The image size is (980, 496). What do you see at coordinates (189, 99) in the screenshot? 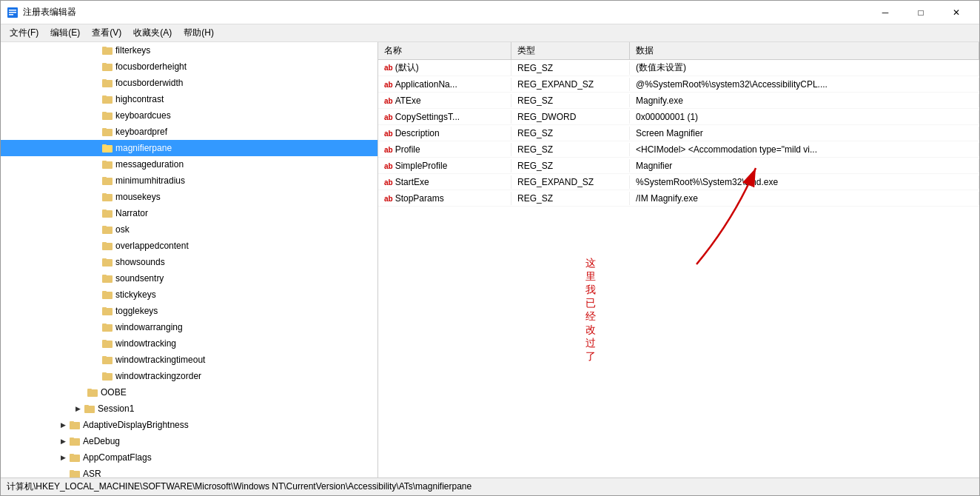
I see `tree-item-highcontrast: highcontrast` at bounding box center [189, 99].